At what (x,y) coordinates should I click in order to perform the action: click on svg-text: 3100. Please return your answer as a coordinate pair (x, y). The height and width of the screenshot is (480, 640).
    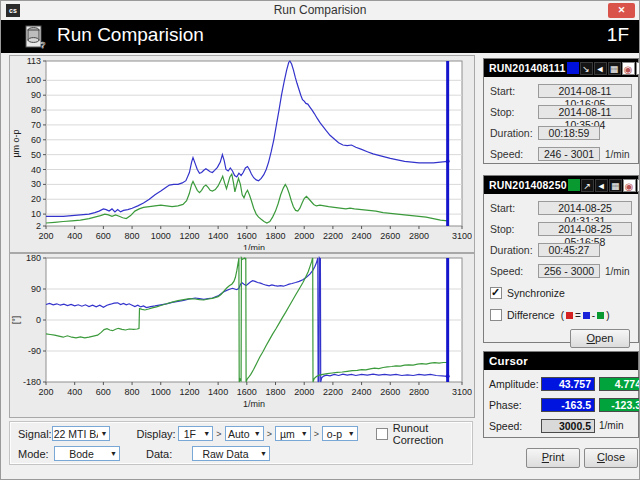
    Looking at the image, I should click on (462, 392).